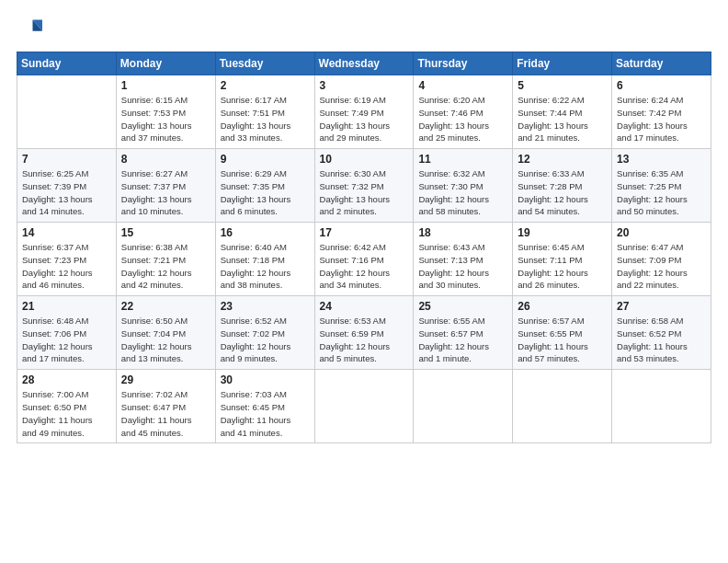 The height and width of the screenshot is (563, 728). I want to click on day-number: 10, so click(364, 159).